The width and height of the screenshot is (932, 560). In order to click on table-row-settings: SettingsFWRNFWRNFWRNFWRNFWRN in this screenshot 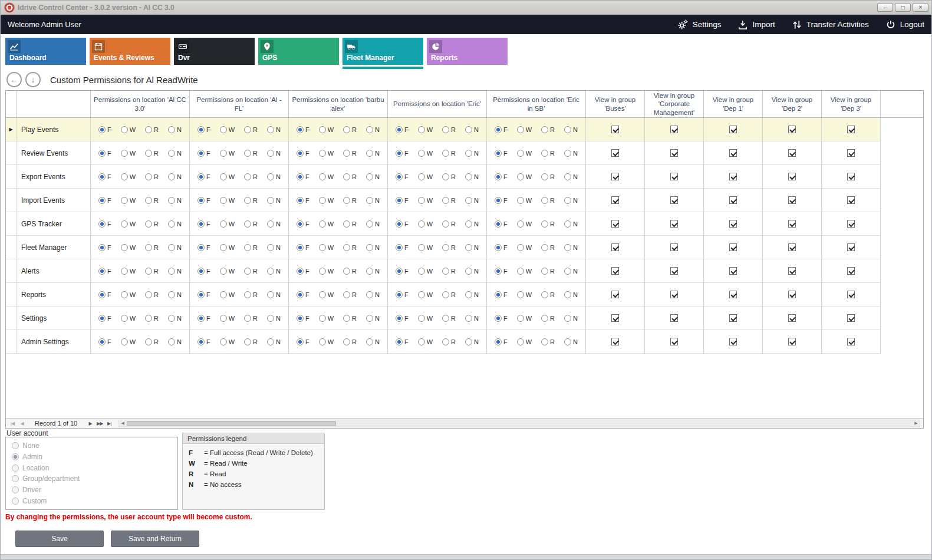, I will do `click(443, 318)`.